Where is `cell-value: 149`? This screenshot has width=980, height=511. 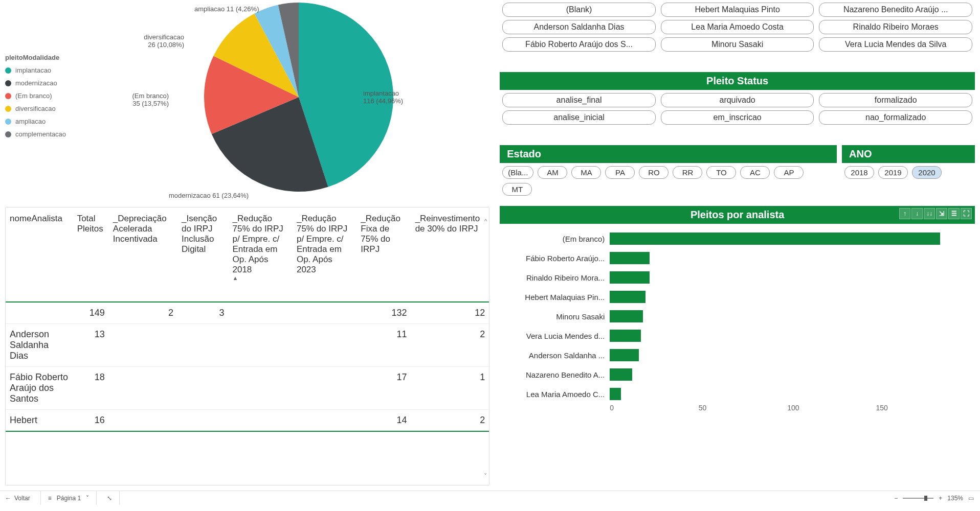 cell-value: 149 is located at coordinates (91, 313).